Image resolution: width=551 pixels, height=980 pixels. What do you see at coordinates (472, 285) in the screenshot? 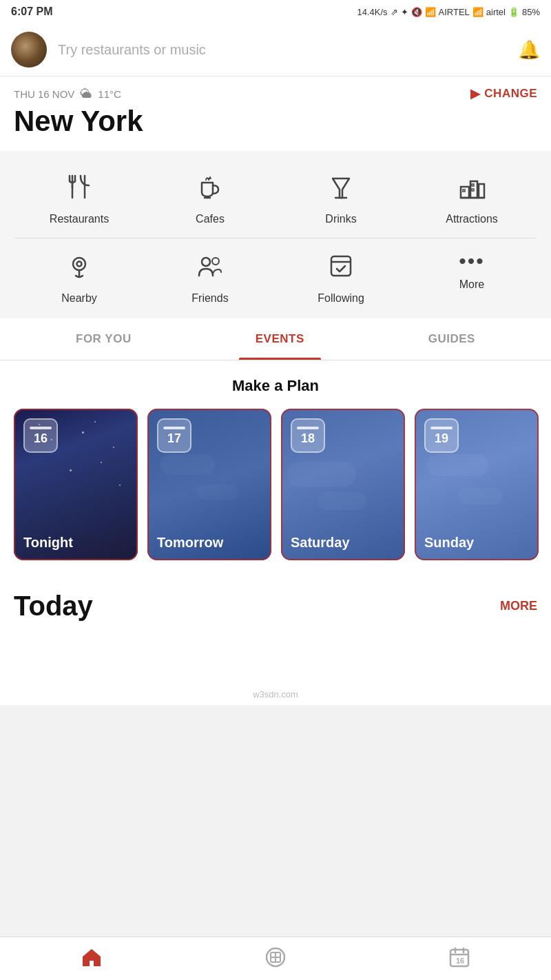
I see `more-label: More` at bounding box center [472, 285].